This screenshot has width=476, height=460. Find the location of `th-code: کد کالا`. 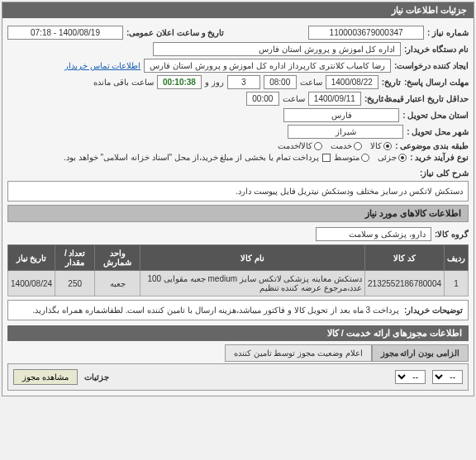

th-code: کد کالا is located at coordinates (405, 258).